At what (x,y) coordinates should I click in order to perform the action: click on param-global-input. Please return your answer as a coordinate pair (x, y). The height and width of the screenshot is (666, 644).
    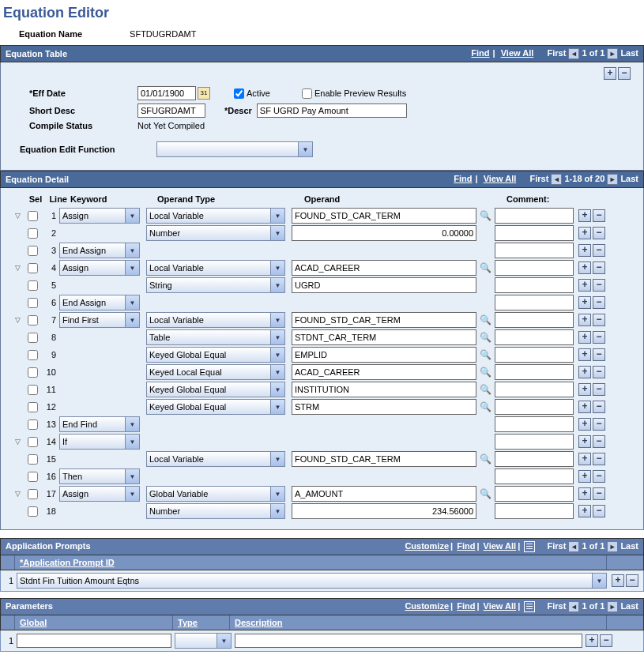
    Looking at the image, I should click on (94, 641).